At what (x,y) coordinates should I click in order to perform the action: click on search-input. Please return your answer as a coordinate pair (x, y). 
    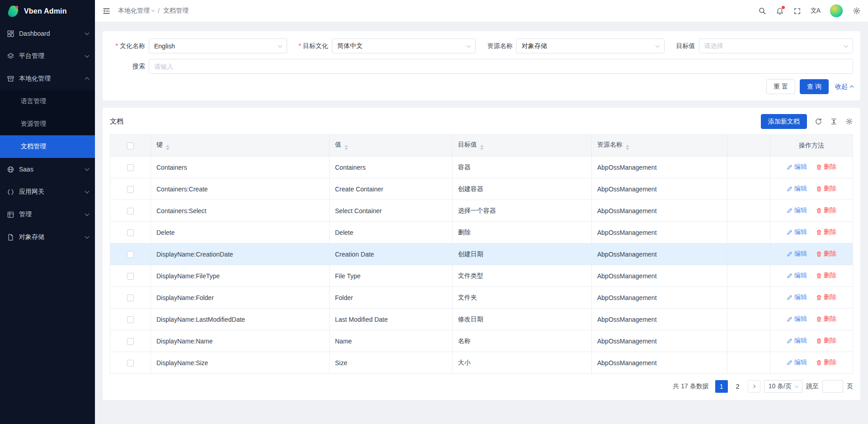
    Looking at the image, I should click on (501, 66).